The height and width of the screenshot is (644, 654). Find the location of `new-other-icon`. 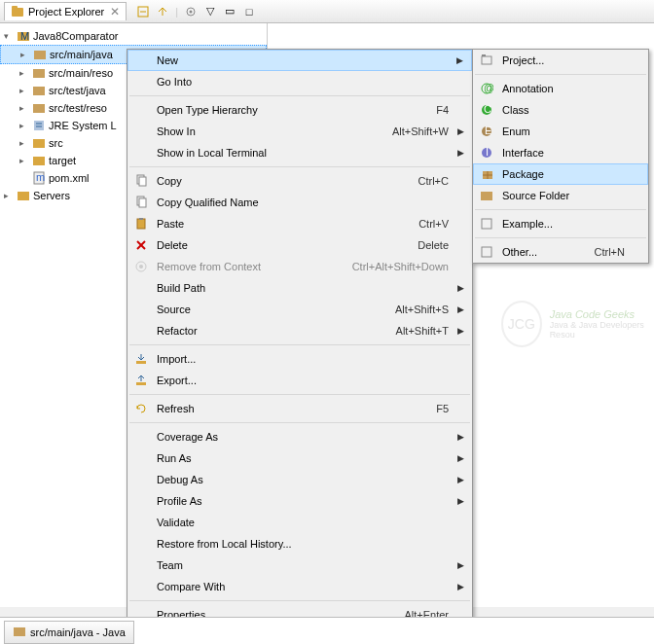

new-other-icon is located at coordinates (487, 252).